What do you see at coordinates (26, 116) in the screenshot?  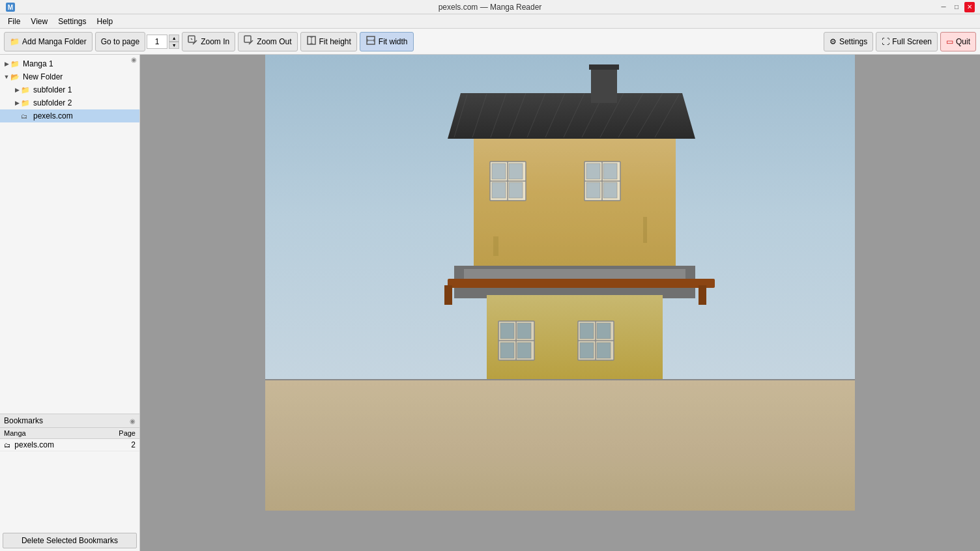 I see `file-icon: 🗂` at bounding box center [26, 116].